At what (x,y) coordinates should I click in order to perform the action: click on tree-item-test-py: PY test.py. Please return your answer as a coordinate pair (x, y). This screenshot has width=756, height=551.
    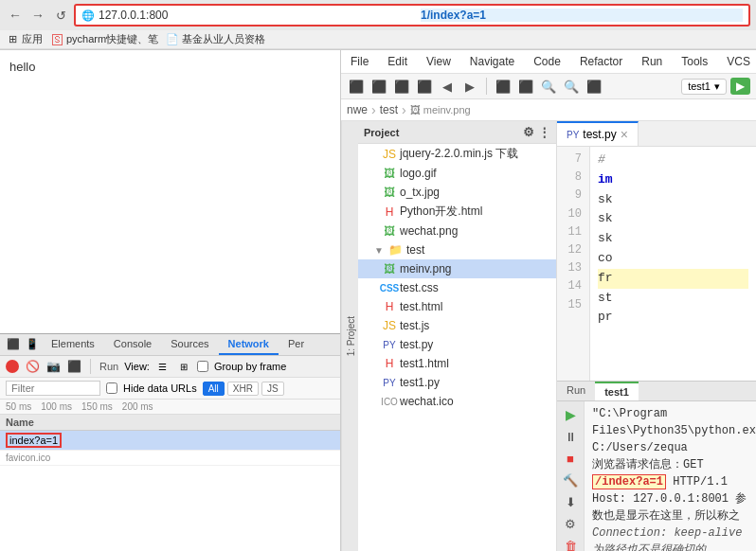
    Looking at the image, I should click on (457, 345).